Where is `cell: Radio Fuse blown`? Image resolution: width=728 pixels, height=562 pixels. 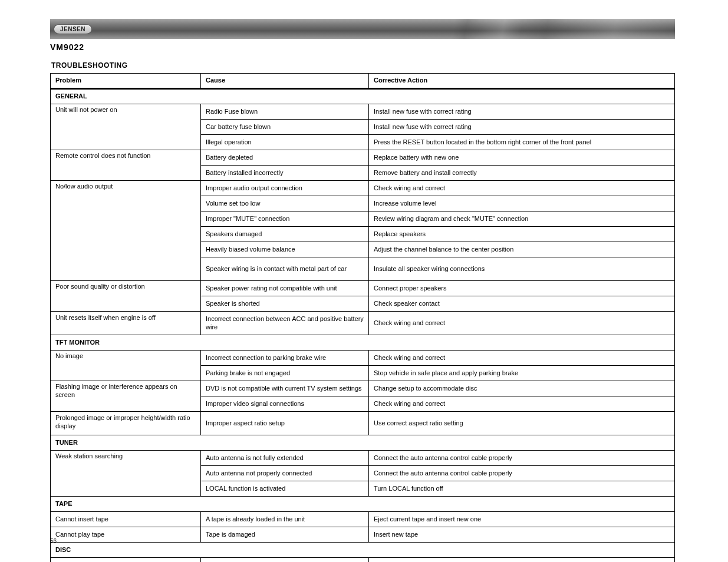
cell: Radio Fuse blown is located at coordinates (285, 112).